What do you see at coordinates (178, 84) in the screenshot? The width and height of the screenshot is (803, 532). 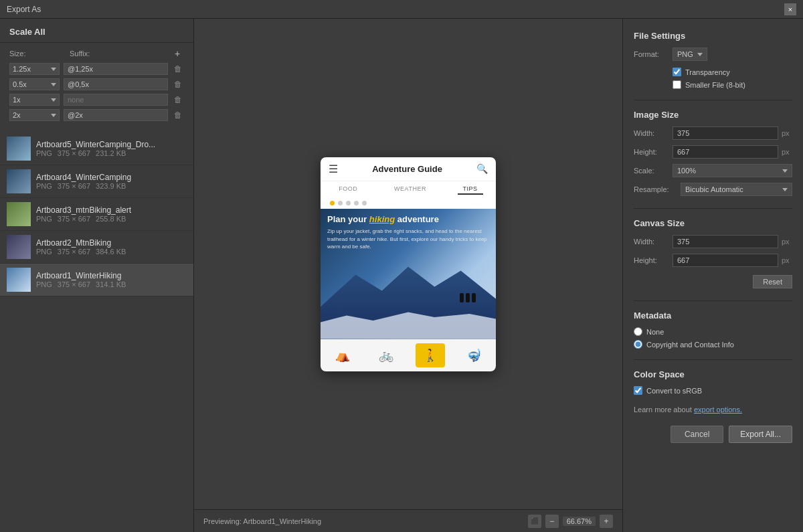 I see `scale-delete-1: 🗑` at bounding box center [178, 84].